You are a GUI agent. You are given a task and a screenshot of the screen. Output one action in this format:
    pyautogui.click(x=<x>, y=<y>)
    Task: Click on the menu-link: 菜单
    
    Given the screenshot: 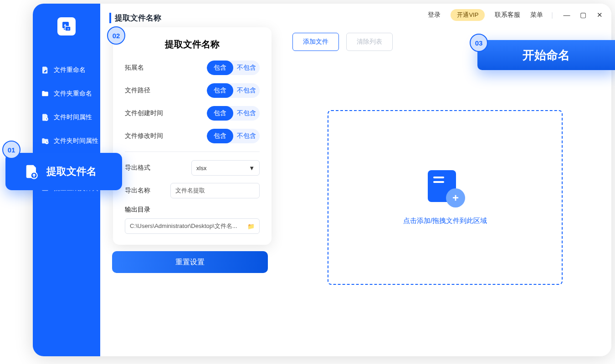 What is the action you would take?
    pyautogui.click(x=537, y=15)
    